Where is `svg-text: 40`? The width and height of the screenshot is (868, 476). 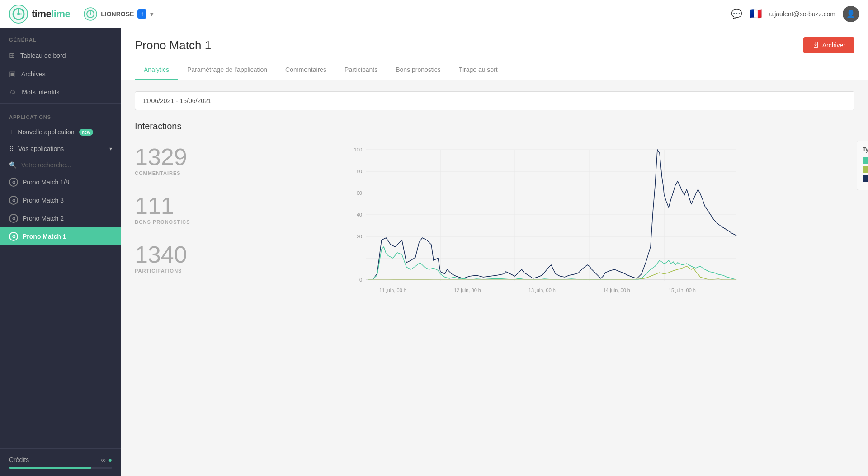 svg-text: 40 is located at coordinates (359, 215).